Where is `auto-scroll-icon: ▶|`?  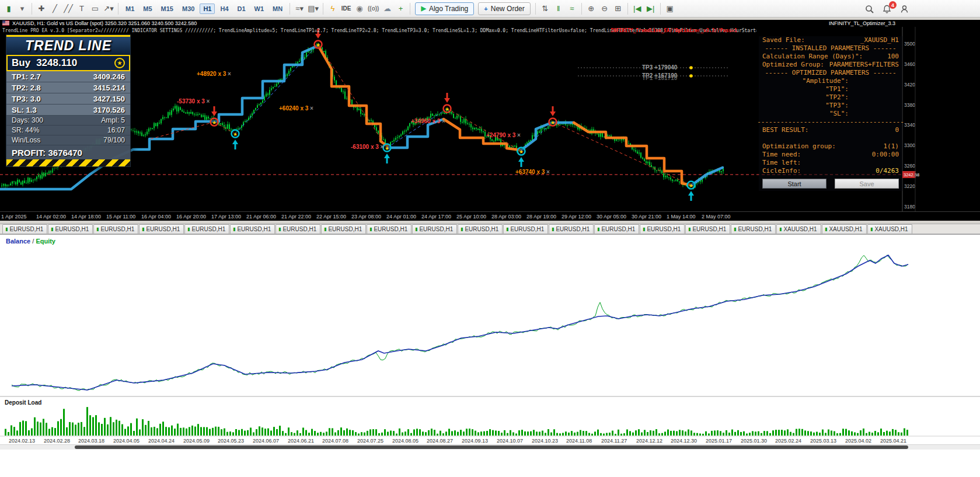 auto-scroll-icon: ▶| is located at coordinates (651, 9).